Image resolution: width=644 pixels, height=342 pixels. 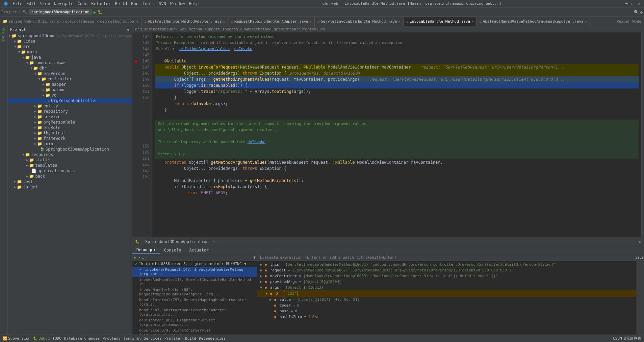 I want to click on status-todo: TODO, so click(x=57, y=338).